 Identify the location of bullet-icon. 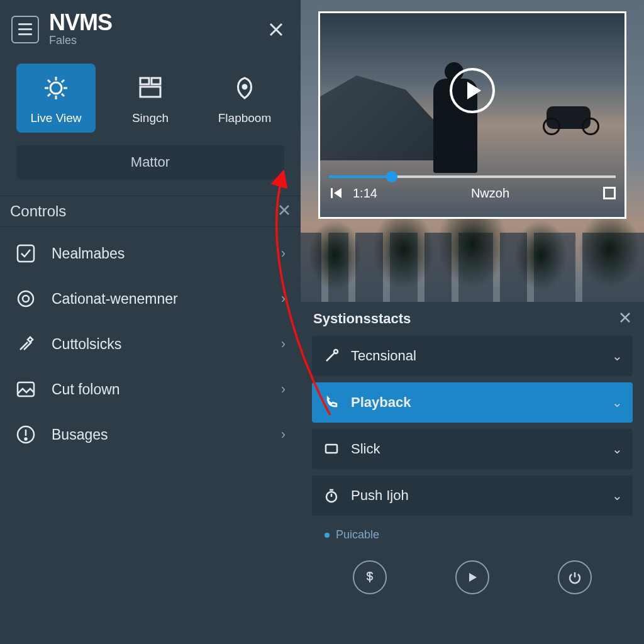
(327, 535).